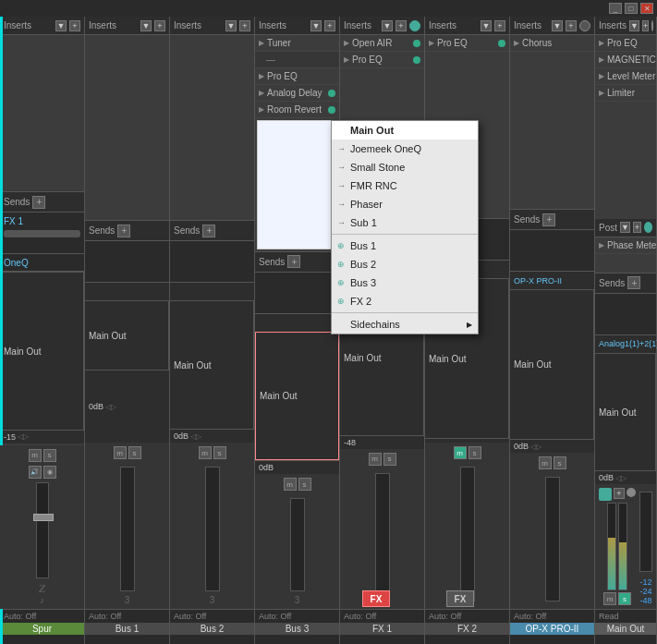 This screenshot has width=657, height=644. Describe the element at coordinates (634, 283) in the screenshot. I see `sends-add-8: +` at that location.